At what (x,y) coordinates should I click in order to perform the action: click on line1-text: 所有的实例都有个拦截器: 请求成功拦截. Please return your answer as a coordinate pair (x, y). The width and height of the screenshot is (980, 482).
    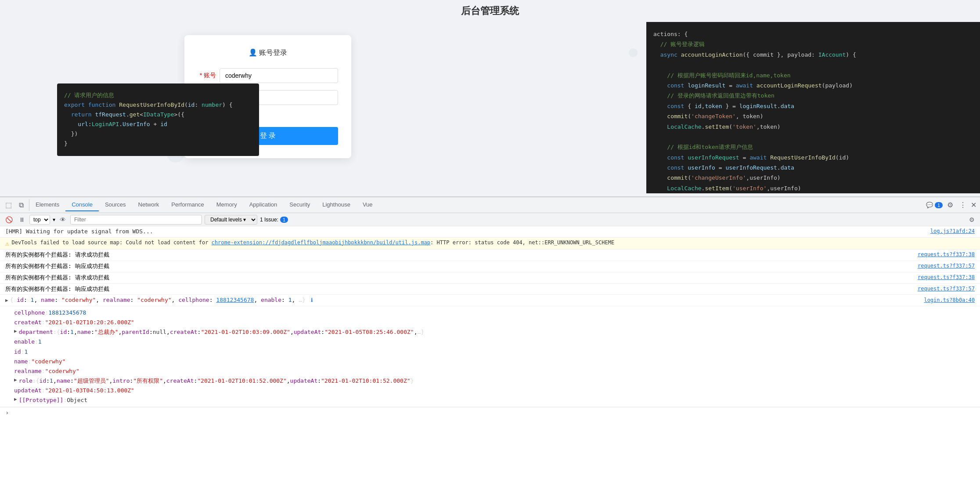
    Looking at the image, I should click on (457, 255).